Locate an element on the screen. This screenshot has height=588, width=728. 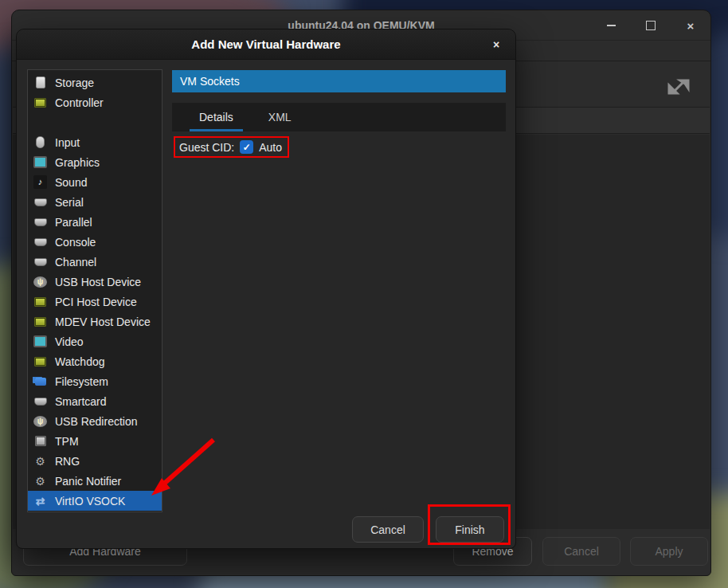
speaker-icon: ♪ is located at coordinates (40, 182).